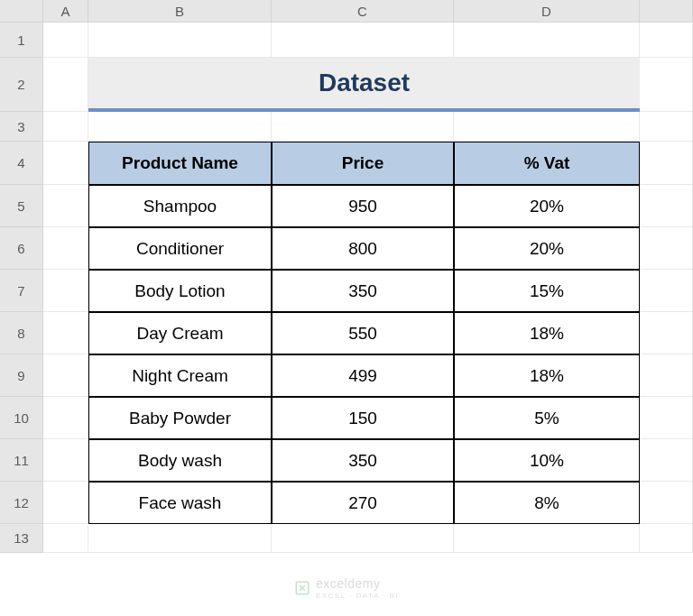 Image resolution: width=693 pixels, height=616 pixels. What do you see at coordinates (66, 40) in the screenshot?
I see `cell-a1` at bounding box center [66, 40].